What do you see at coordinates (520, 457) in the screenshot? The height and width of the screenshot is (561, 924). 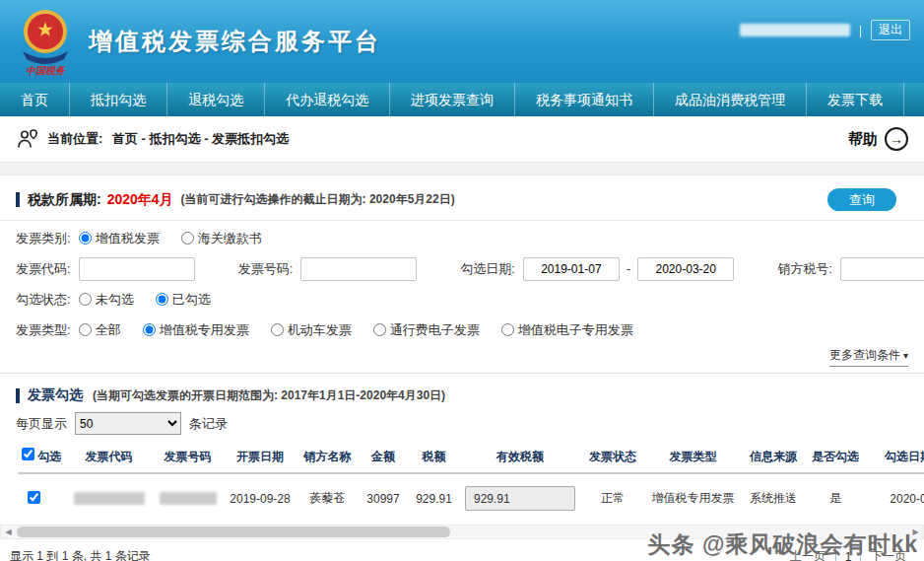 I see `header-effective-tax: 有效税额` at bounding box center [520, 457].